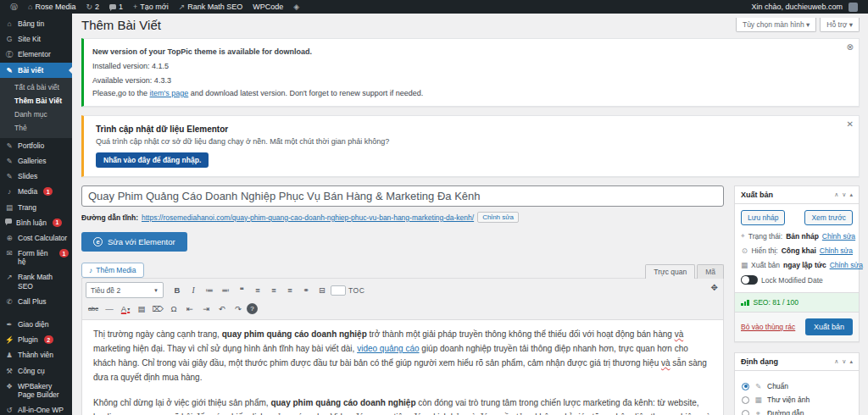 This screenshot has height=415, width=868. What do you see at coordinates (142, 308) in the screenshot?
I see `paste-as-text-icon: ▤` at bounding box center [142, 308].